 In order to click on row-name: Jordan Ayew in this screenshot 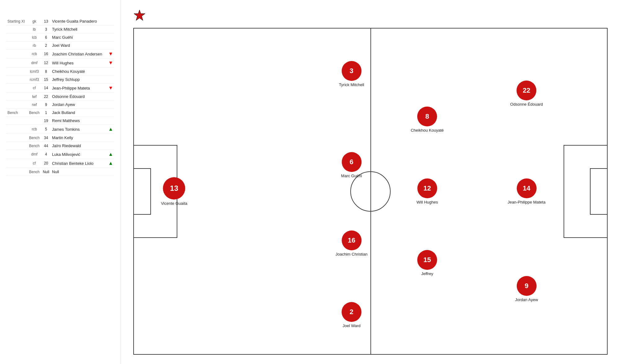, I will do `click(79, 105)`.